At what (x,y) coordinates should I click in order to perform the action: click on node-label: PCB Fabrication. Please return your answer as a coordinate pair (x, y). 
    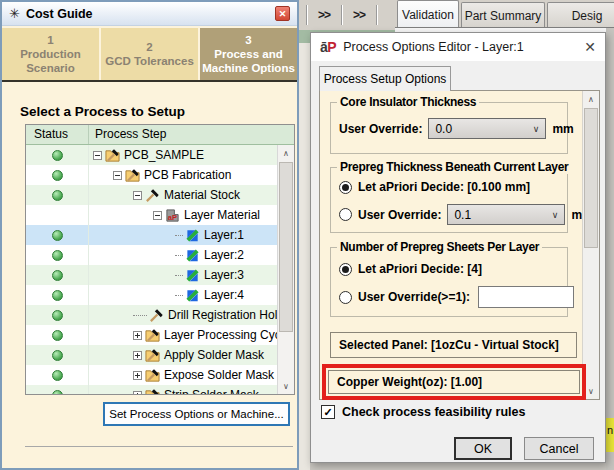
    Looking at the image, I should click on (188, 175).